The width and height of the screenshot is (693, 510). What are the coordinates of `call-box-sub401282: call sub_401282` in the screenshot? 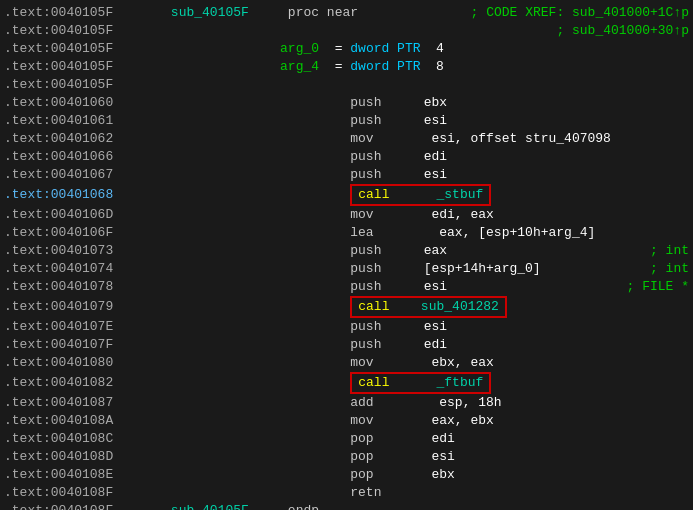 It's located at (428, 307).